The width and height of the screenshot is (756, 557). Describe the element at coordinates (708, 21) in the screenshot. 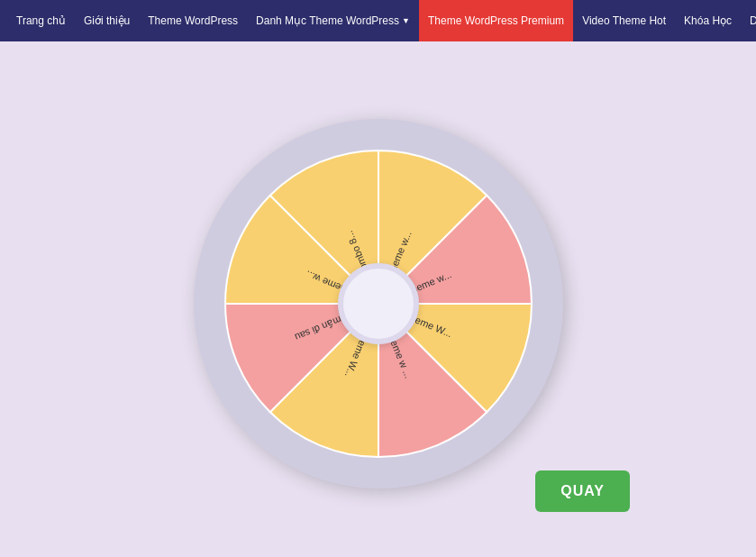

I see `nav-item-khóa-học: Khóa Học` at that location.